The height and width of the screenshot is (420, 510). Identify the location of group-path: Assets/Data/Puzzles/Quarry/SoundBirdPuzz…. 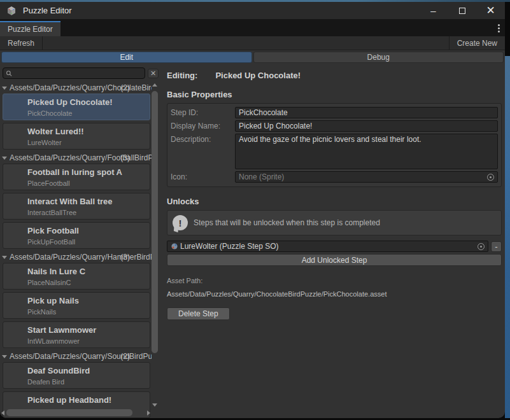
(80, 356).